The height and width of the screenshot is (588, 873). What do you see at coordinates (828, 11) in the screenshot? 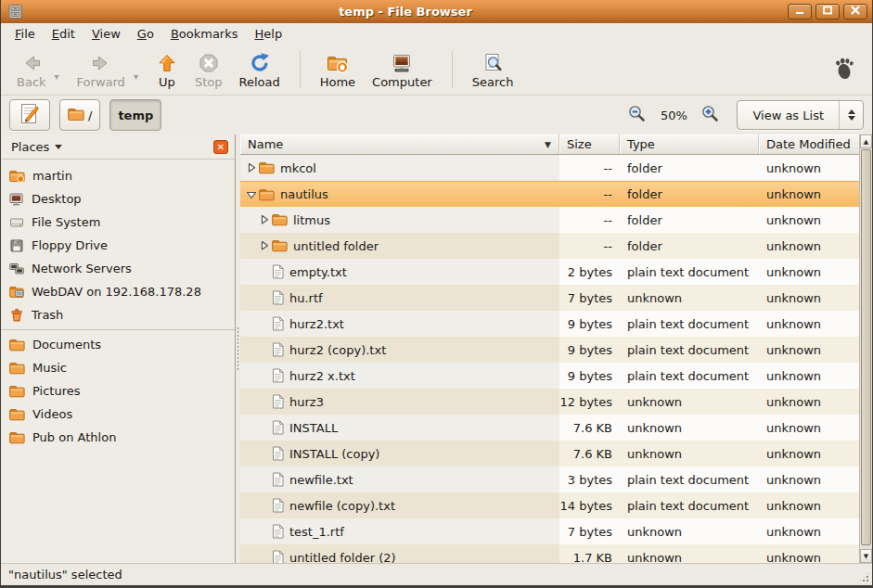
I see `maximize-button` at bounding box center [828, 11].